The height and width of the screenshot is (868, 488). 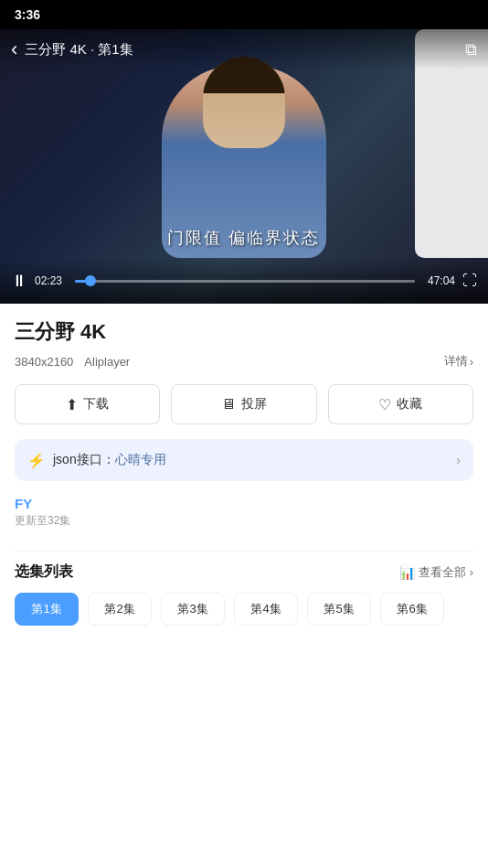 What do you see at coordinates (439, 281) in the screenshot?
I see `total-time: 47:04` at bounding box center [439, 281].